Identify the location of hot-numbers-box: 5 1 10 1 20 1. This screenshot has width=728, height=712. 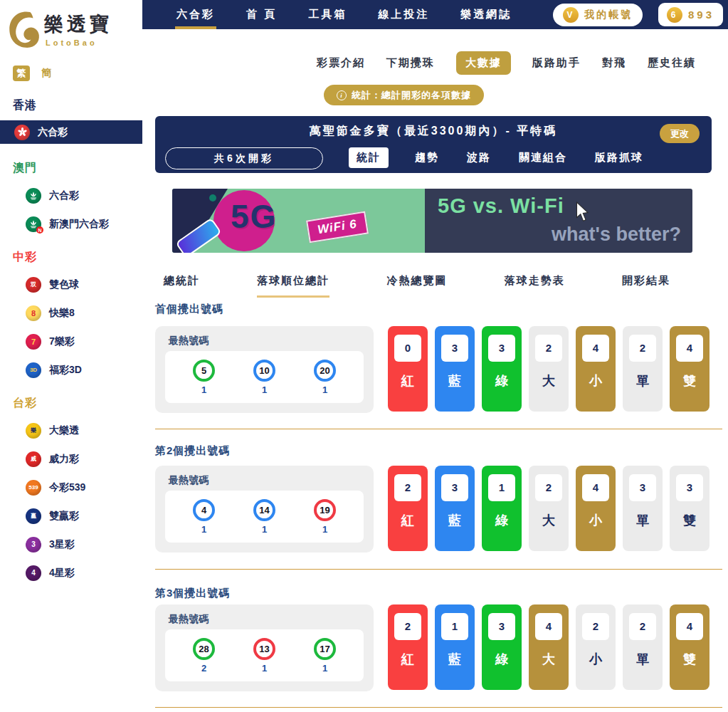
(265, 377).